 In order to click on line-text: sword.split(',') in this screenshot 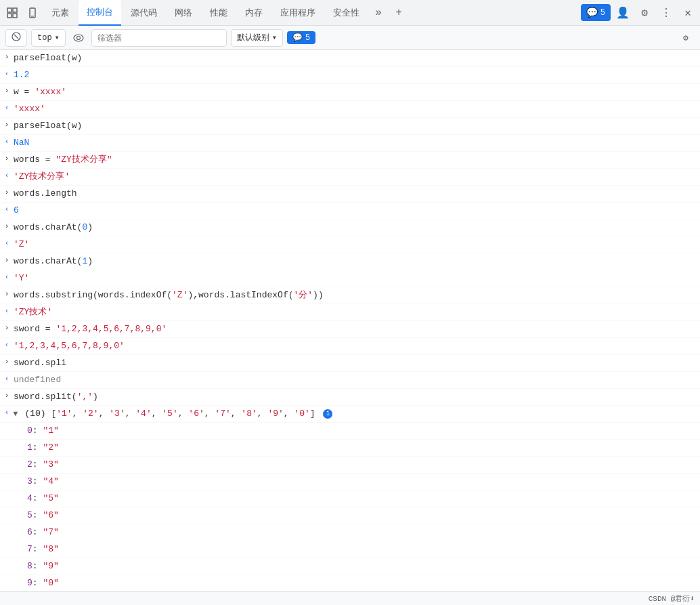, I will do `click(354, 397)`.